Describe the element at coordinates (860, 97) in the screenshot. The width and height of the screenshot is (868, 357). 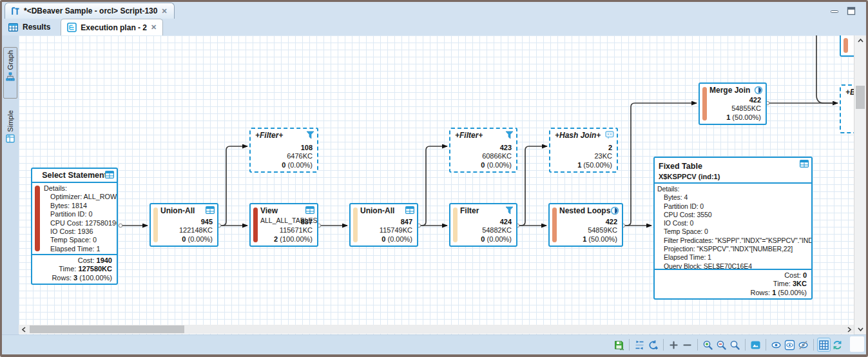
I see `vertical-scroll-thumb` at that location.